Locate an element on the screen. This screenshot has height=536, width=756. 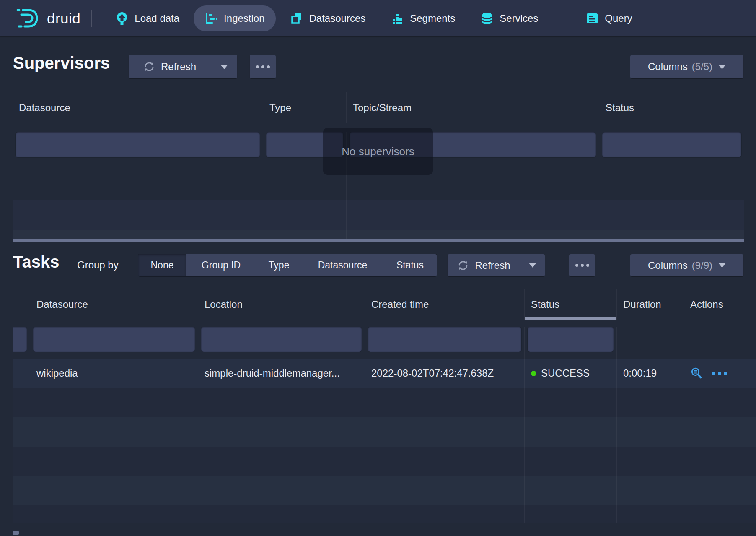
nav-label: Datasources is located at coordinates (338, 18).